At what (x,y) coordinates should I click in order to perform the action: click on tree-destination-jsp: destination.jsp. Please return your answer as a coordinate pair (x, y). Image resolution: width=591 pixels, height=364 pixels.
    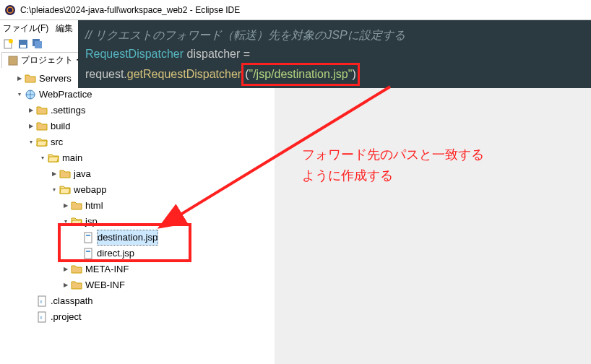
    Looking at the image, I should click on (139, 238).